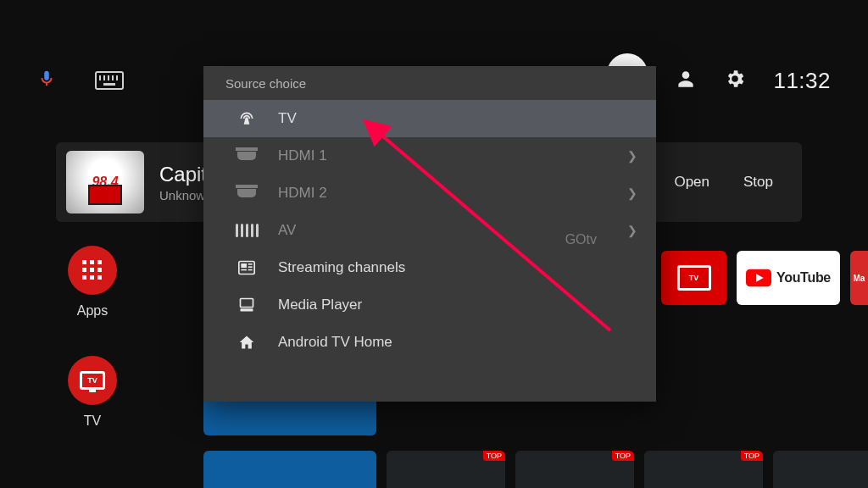 The image size is (868, 488). Describe the element at coordinates (860, 278) in the screenshot. I see `tile-cutoff: Ma` at that location.